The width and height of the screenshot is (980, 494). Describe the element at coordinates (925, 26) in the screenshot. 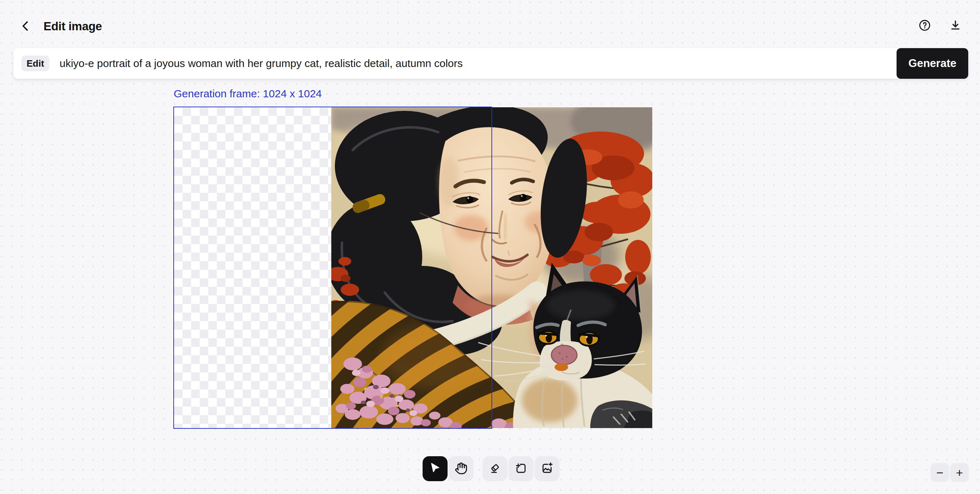

I see `help-button` at that location.